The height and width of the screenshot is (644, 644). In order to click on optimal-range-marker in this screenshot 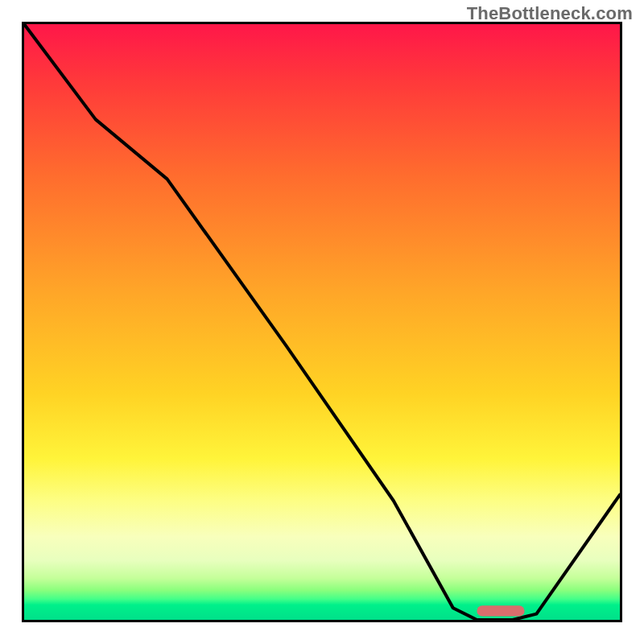, I will do `click(501, 610)`.